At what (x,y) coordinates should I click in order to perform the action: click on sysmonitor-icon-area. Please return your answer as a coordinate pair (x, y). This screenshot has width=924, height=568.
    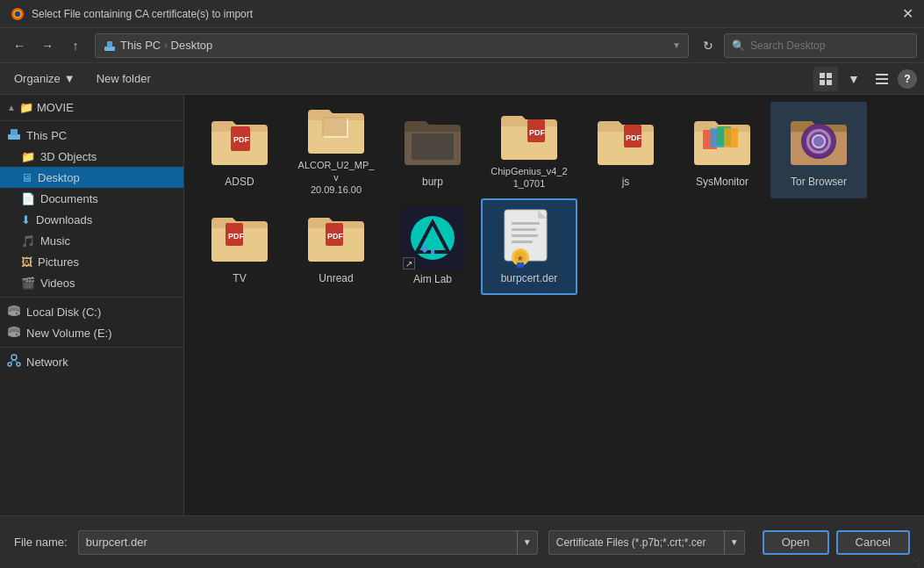
    Looking at the image, I should click on (722, 141).